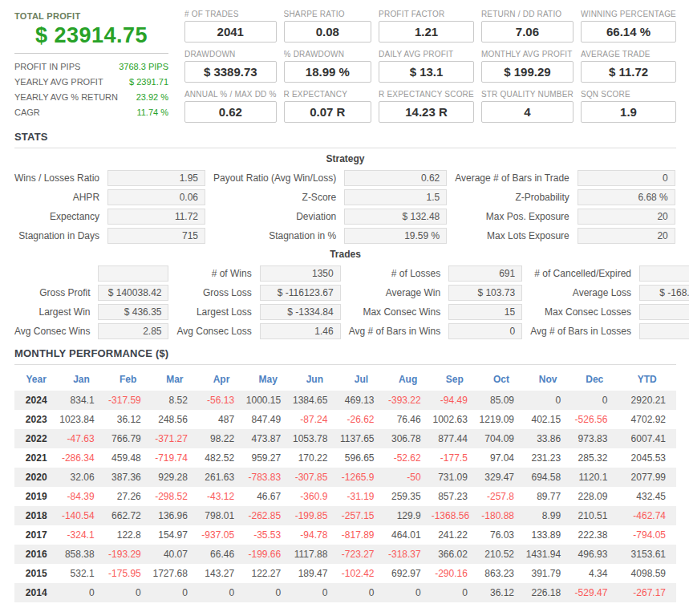 The image size is (689, 616). What do you see at coordinates (361, 419) in the screenshot?
I see `month-value-cell: -26.62` at bounding box center [361, 419].